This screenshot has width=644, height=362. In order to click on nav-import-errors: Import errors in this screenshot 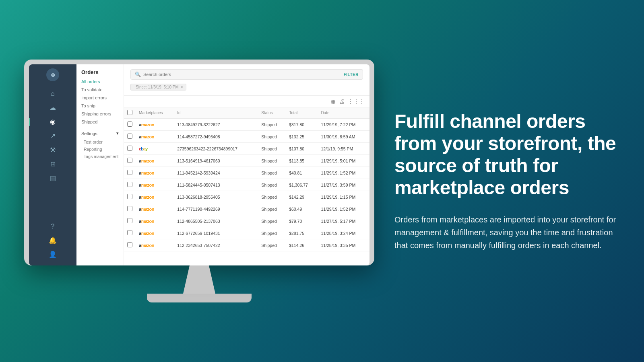, I will do `click(100, 98)`.